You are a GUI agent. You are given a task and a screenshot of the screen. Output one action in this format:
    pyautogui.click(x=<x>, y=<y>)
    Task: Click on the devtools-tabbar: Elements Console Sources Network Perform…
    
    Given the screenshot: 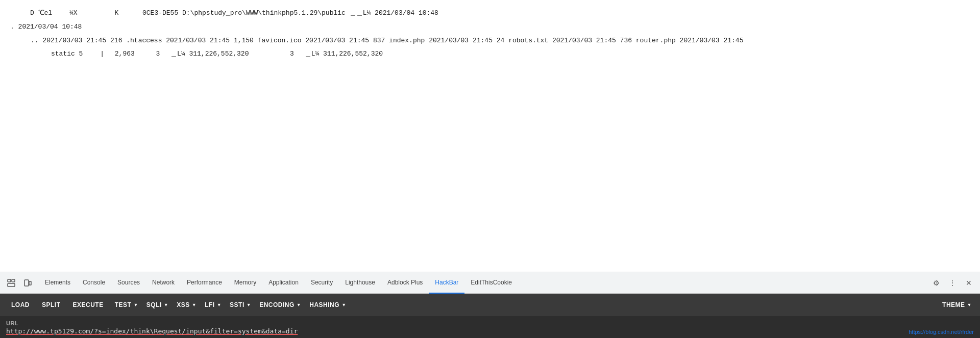 What is the action you would take?
    pyautogui.click(x=490, y=283)
    